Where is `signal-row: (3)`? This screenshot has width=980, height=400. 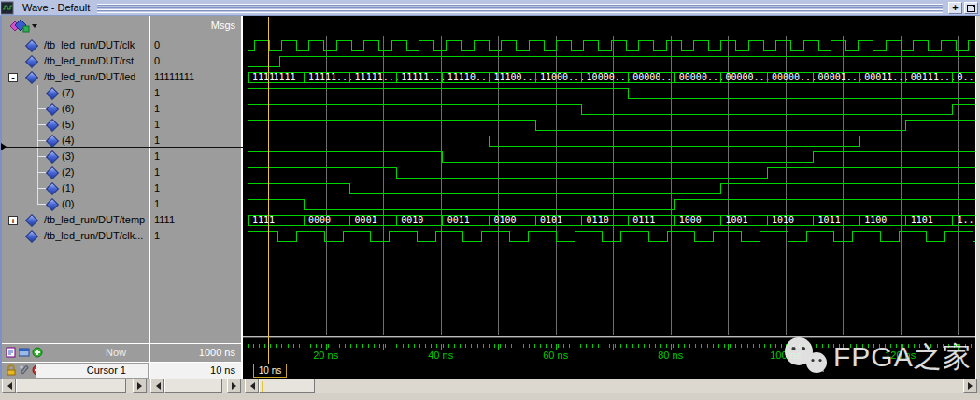 signal-row: (3) is located at coordinates (75, 157).